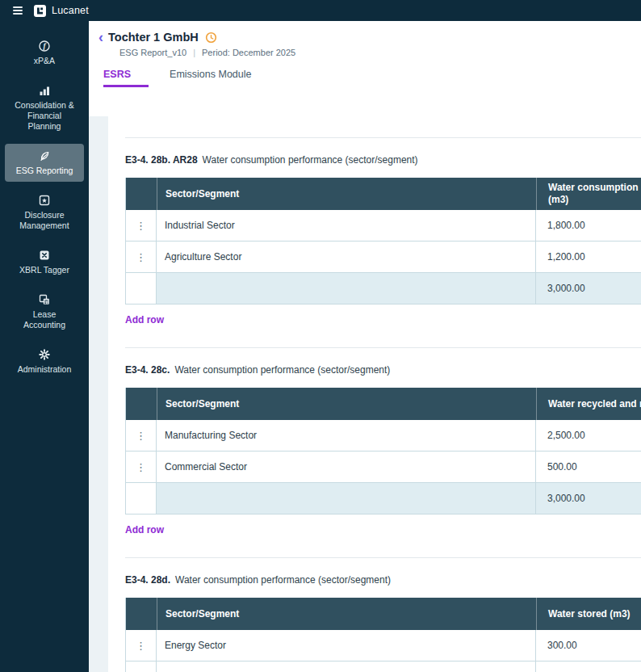 This screenshot has width=641, height=672. What do you see at coordinates (383, 615) in the screenshot?
I see `table-section-28d: E3-4. 28d.Water consumption performance …` at bounding box center [383, 615].